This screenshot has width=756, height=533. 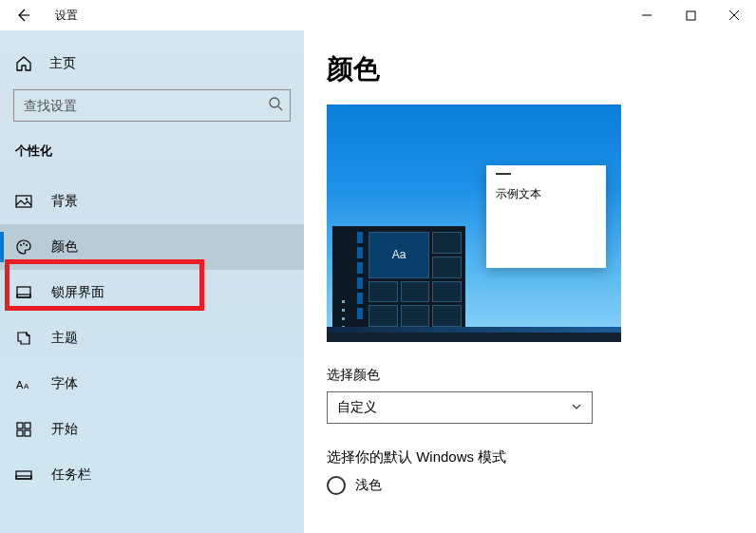 I want to click on section-label: 个性化, so click(x=152, y=151).